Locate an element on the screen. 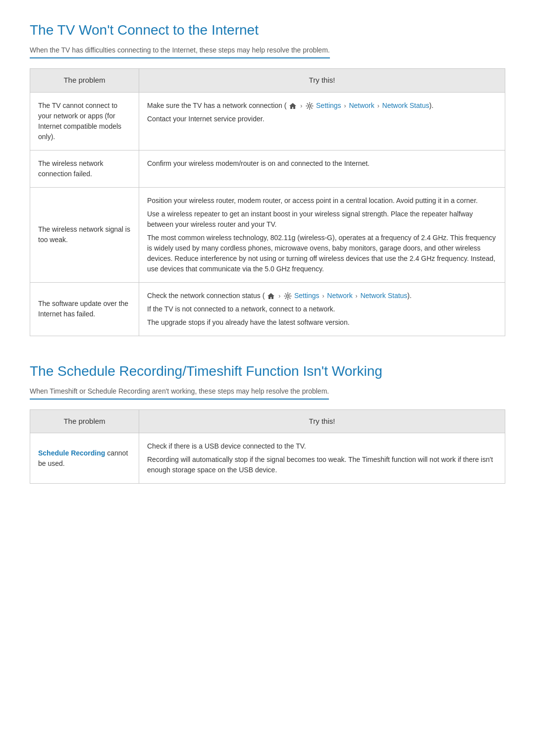  solution-cell: Confirm your wireless modem/router is on… is located at coordinates (322, 168).